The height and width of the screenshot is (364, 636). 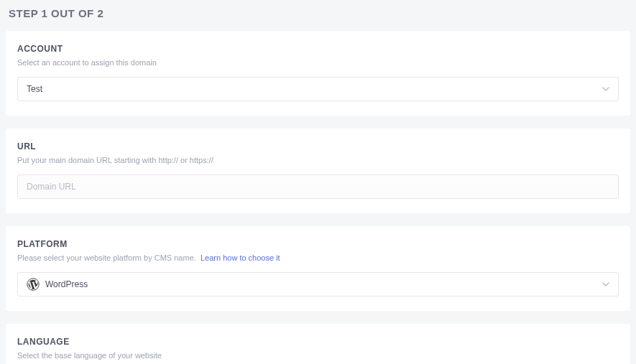 What do you see at coordinates (318, 146) in the screenshot?
I see `url-label: URL` at bounding box center [318, 146].